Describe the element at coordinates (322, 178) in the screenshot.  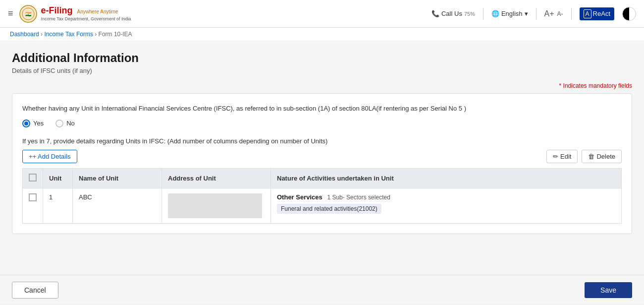
I see `table-header-row: Unit Name of Unit Address of Unit Nature…` at that location.